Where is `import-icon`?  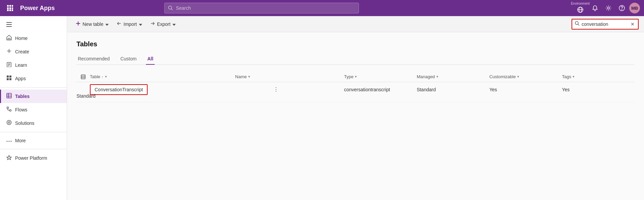
import-icon is located at coordinates (119, 24).